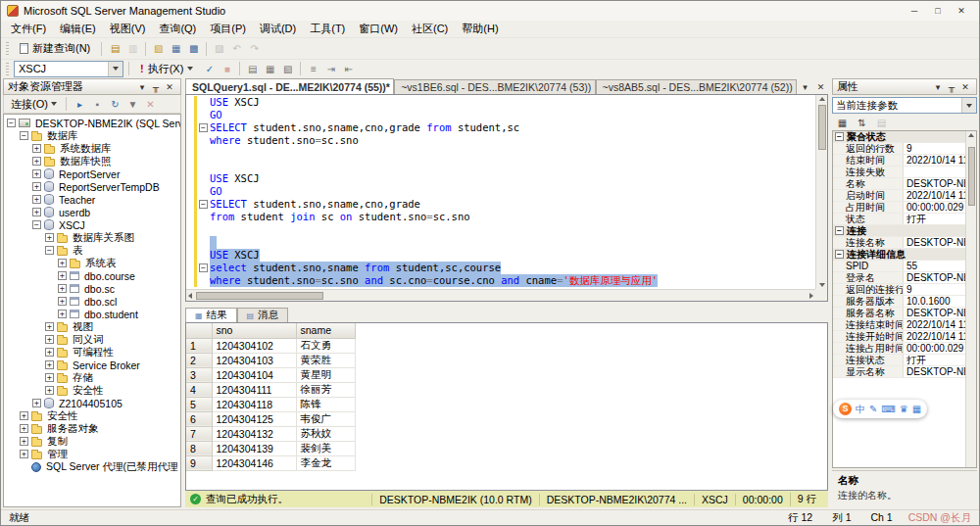  What do you see at coordinates (900, 184) in the screenshot?
I see `property-row: 名称DESKTOP-NBME2IK` at bounding box center [900, 184].